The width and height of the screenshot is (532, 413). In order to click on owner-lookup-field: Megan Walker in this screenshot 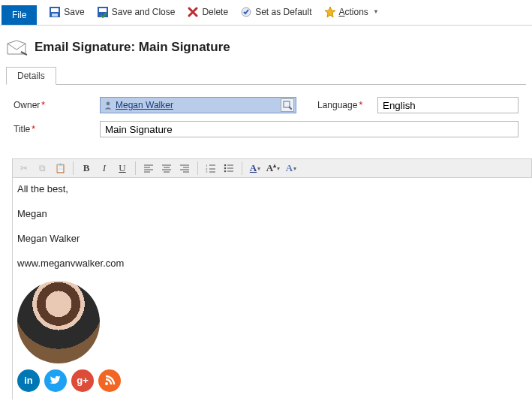, I will do `click(198, 105)`.